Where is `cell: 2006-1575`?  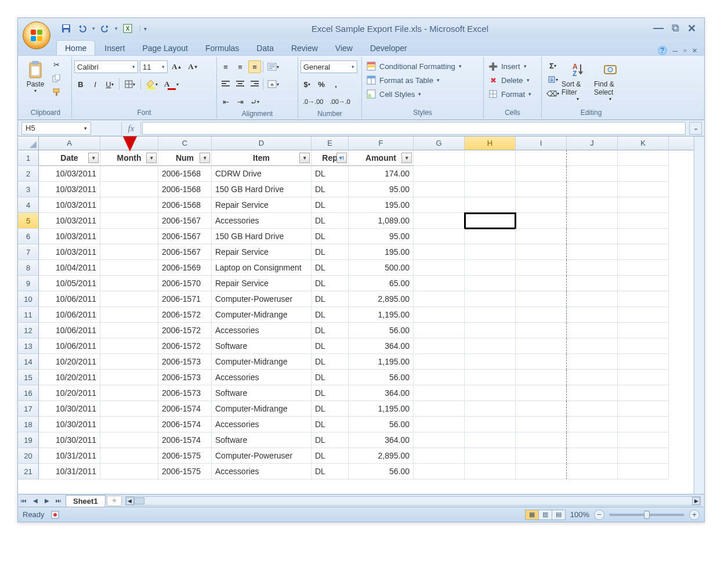 cell: 2006-1575 is located at coordinates (185, 456).